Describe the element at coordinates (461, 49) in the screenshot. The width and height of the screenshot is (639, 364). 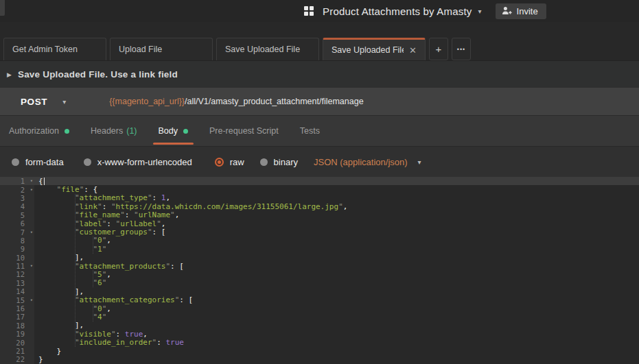
I see `more-tabs-button: •••` at that location.